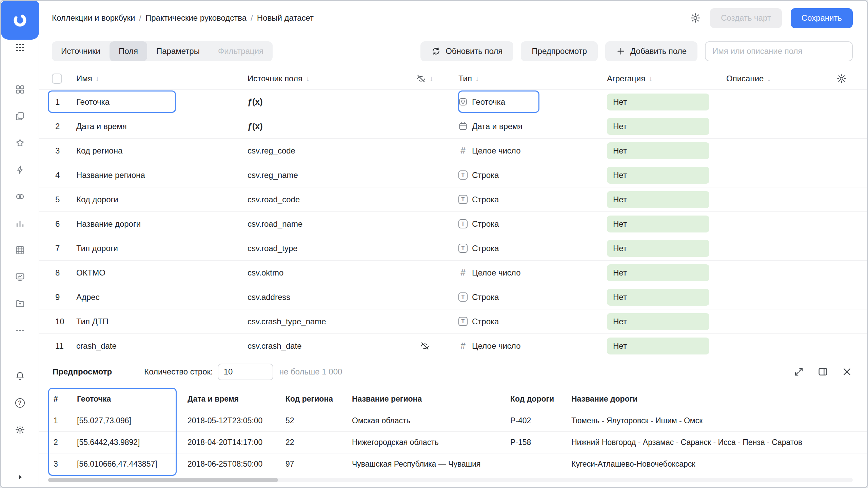 The width and height of the screenshot is (868, 488). What do you see at coordinates (559, 52) in the screenshot?
I see `preview-button: Предпросмотр` at bounding box center [559, 52].